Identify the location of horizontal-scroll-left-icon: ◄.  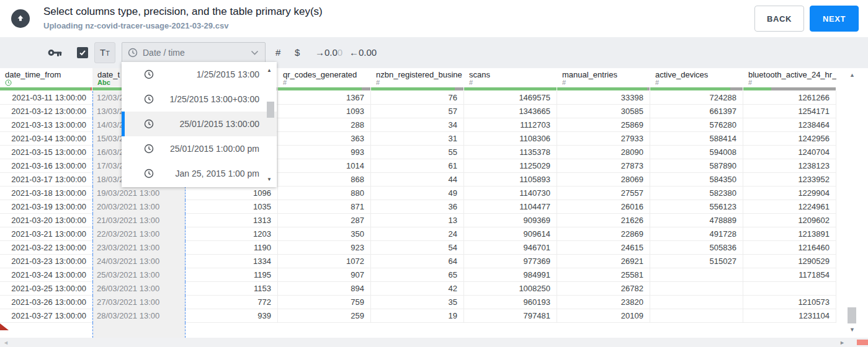
(6, 343).